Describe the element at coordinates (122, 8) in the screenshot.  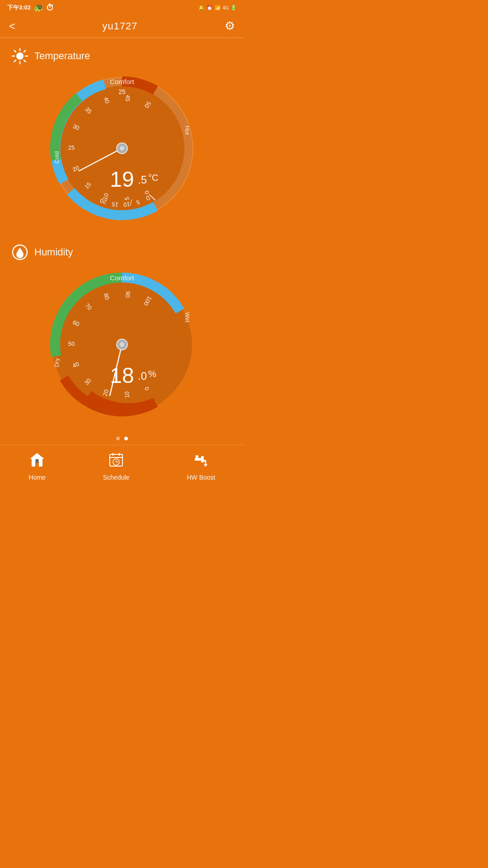
I see `status-bar: 下午3:02 🐢 ⏱ 🔔 ⏰ 📶 4G 🔋` at that location.